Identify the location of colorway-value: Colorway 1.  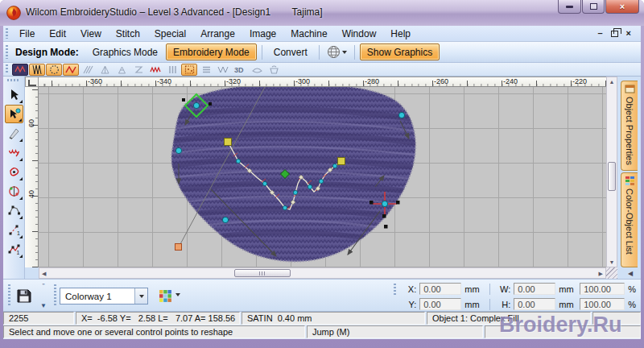
(97, 296).